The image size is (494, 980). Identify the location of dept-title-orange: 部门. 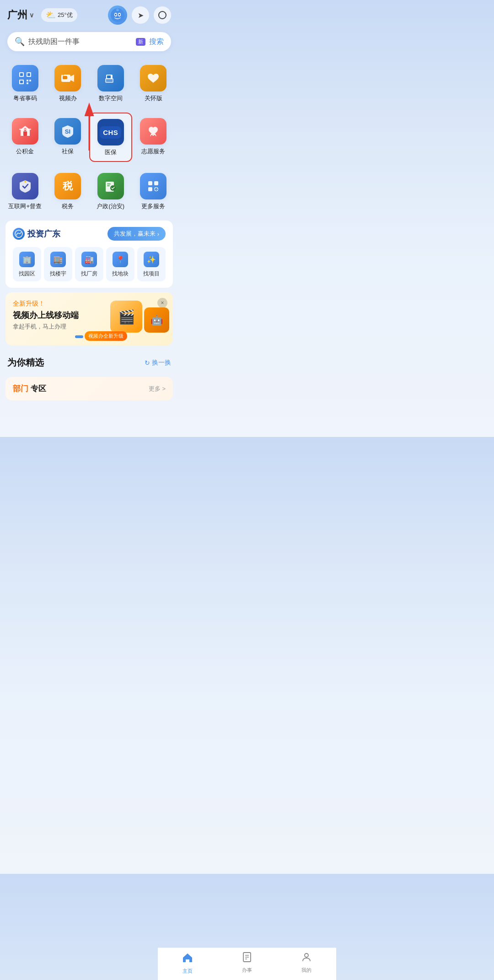
(21, 389).